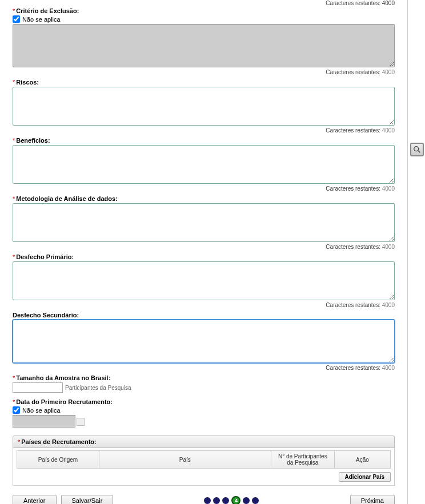 This screenshot has height=504, width=425. Describe the element at coordinates (98, 388) in the screenshot. I see `hint-participantes: Participantes da Pesquisa` at that location.